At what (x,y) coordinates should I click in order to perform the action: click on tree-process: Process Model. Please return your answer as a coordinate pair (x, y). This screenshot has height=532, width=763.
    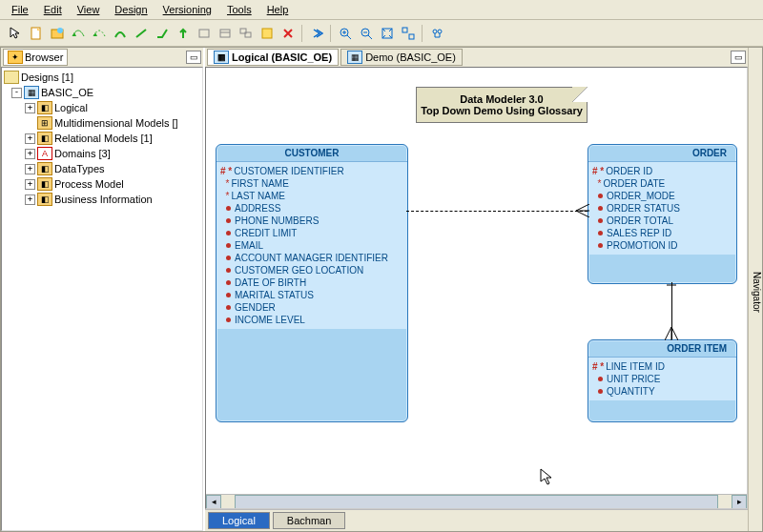
    Looking at the image, I should click on (90, 184).